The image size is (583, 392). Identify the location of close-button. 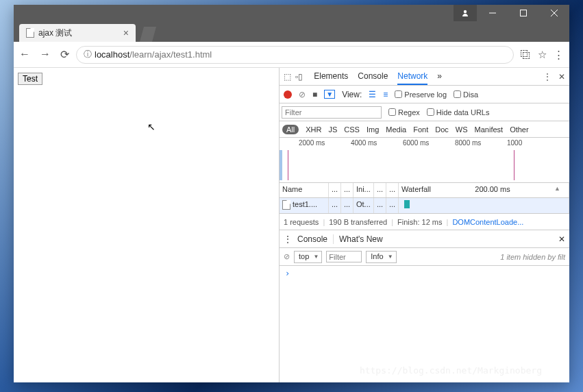
(554, 13).